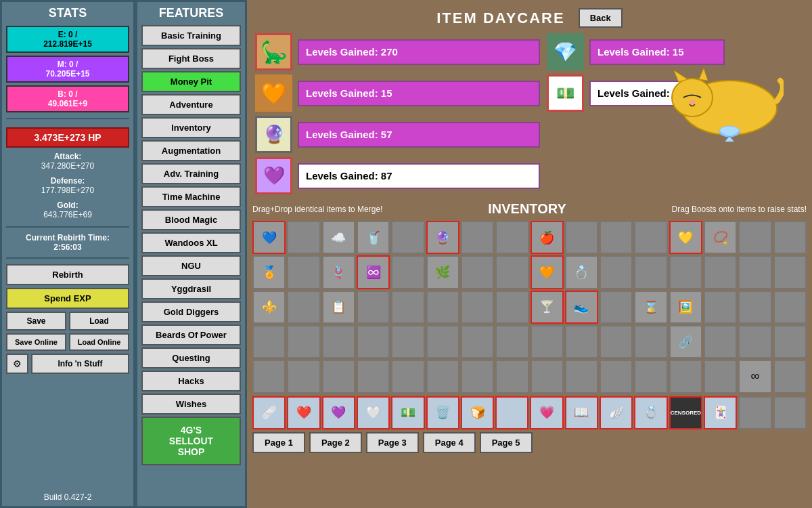 This screenshot has width=812, height=508. I want to click on page-button-5: Page 5, so click(506, 443).